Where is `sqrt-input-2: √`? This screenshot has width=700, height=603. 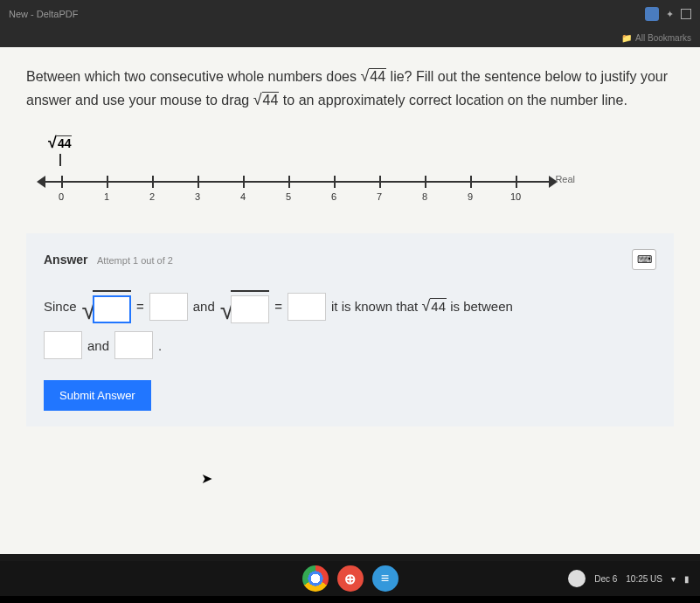
sqrt-input-2: √ is located at coordinates (245, 307).